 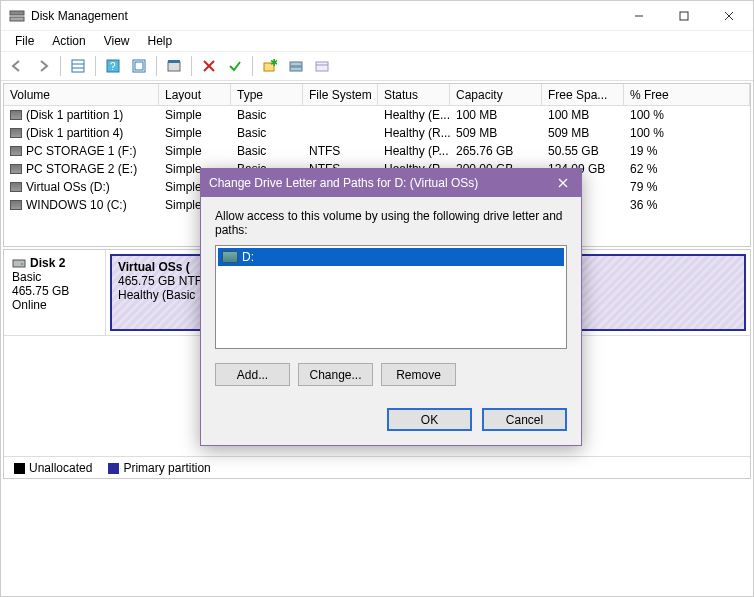 What do you see at coordinates (684, 16) in the screenshot?
I see `window-controls` at bounding box center [684, 16].